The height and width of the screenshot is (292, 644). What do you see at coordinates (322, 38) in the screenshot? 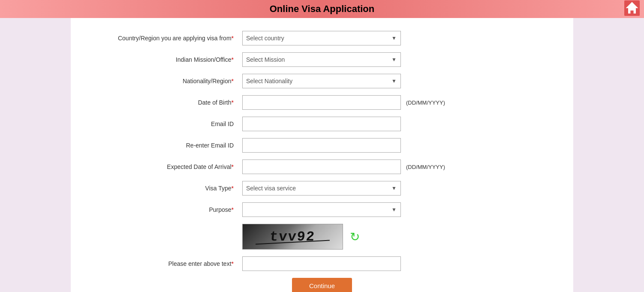
I see `country-row: Country/Region you are applying visa fro…` at bounding box center [322, 38].